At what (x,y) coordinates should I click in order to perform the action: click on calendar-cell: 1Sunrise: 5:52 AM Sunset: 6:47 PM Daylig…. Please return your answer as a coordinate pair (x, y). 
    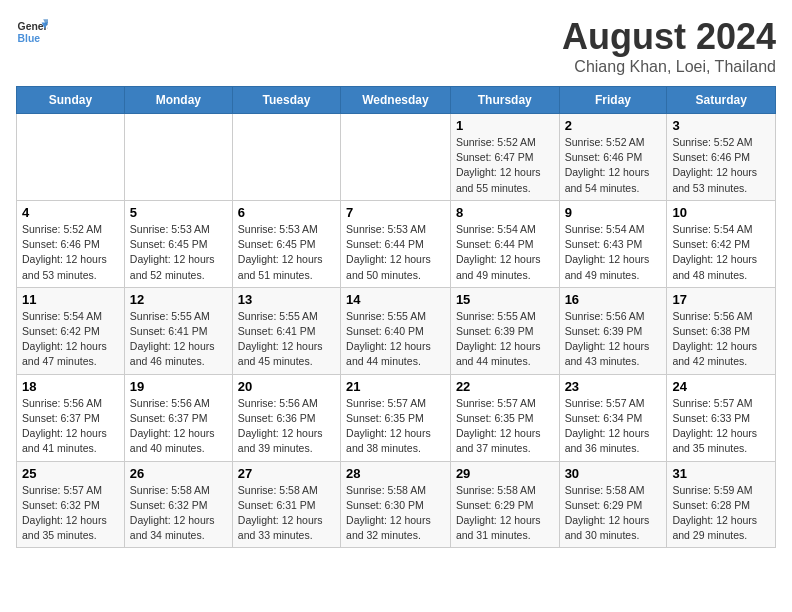
    Looking at the image, I should click on (504, 158).